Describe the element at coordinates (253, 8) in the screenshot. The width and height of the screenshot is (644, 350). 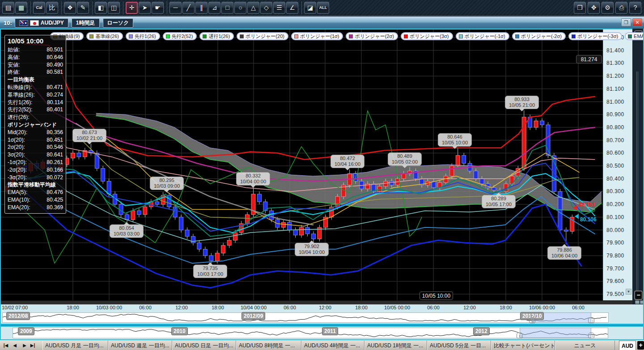
I see `triangle-icon: △` at that location.